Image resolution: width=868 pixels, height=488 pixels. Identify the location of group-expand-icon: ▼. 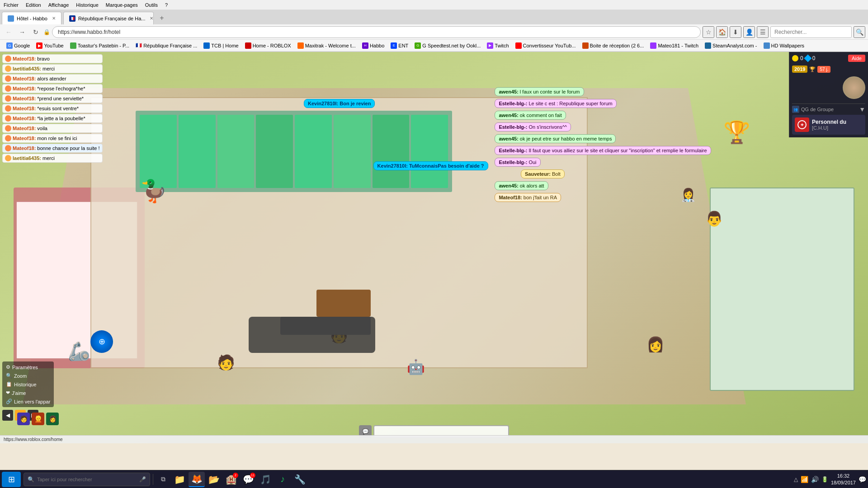
(862, 109).